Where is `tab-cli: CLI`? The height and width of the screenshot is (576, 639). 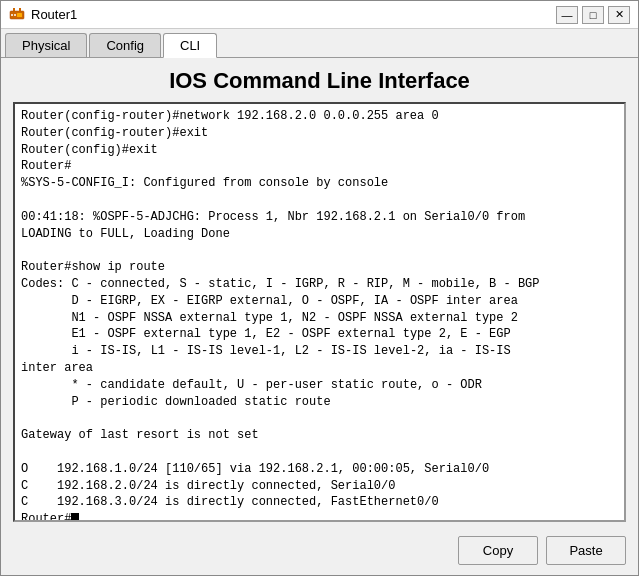
tab-cli: CLI is located at coordinates (190, 46).